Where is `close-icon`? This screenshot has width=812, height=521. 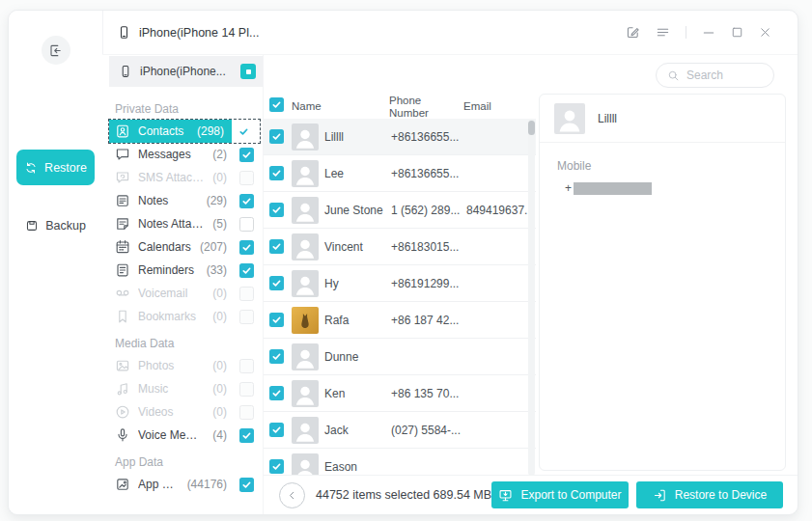
close-icon is located at coordinates (765, 33).